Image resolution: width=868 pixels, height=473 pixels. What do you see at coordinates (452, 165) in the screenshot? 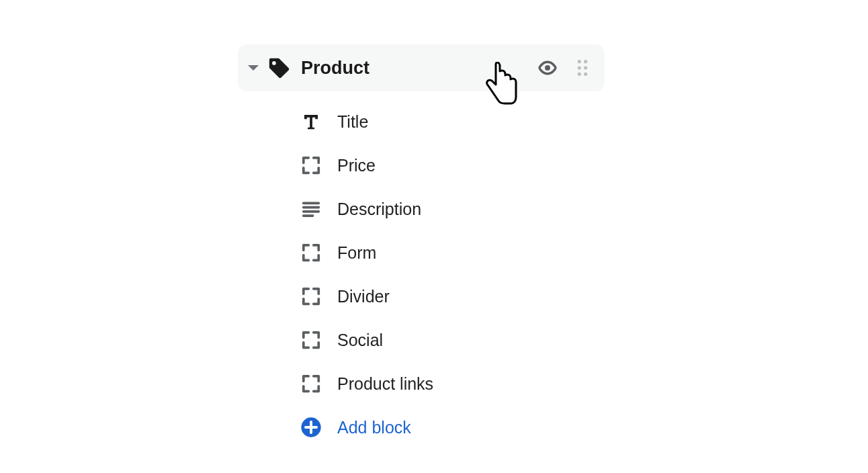
I see `block-item-price: Price` at bounding box center [452, 165].